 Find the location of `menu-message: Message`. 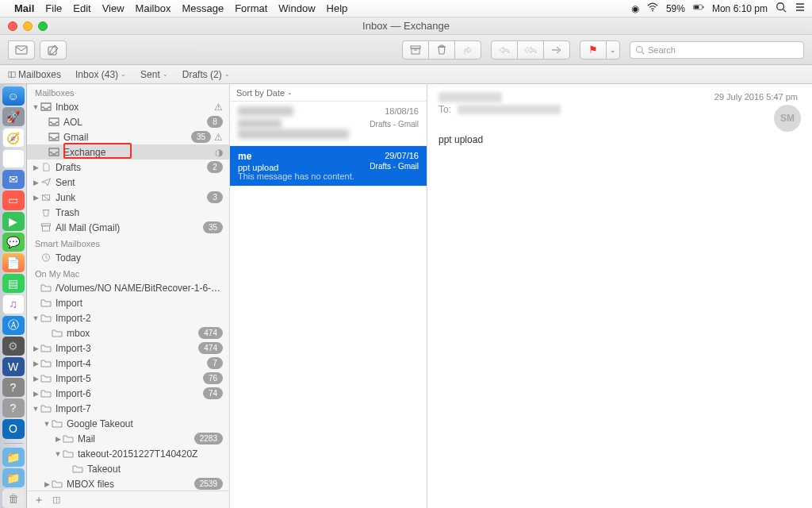

menu-message: Message is located at coordinates (203, 8).